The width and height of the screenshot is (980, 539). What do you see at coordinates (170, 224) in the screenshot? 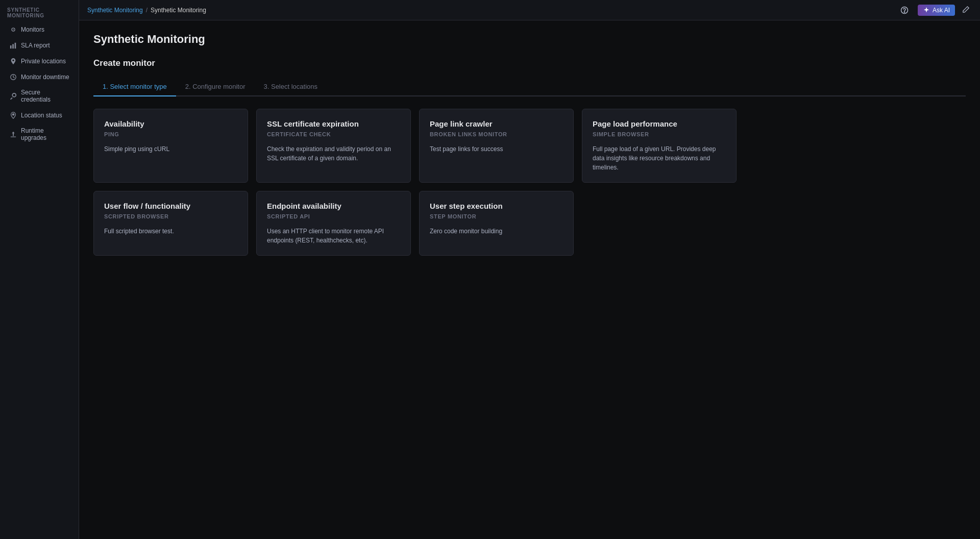
I see `monitor-card-user-flow: User flow / functionality Scripted brows…` at bounding box center [170, 224].